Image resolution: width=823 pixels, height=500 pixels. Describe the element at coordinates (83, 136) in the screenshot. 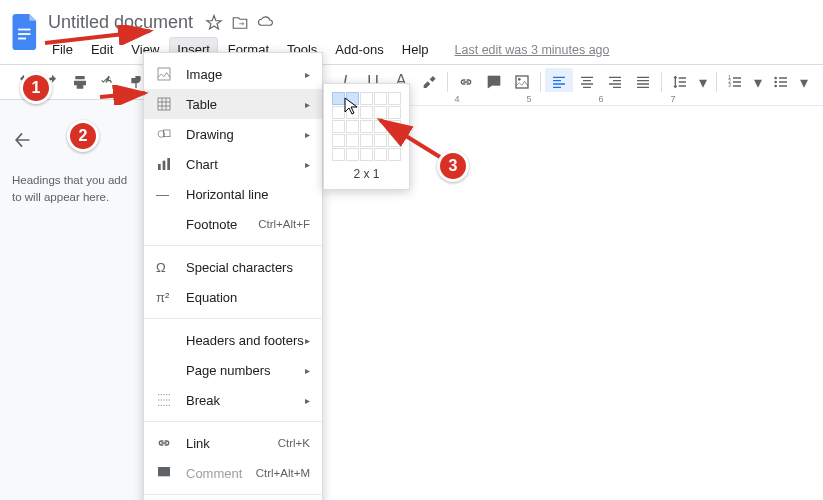

I see `callout-2: 2` at that location.